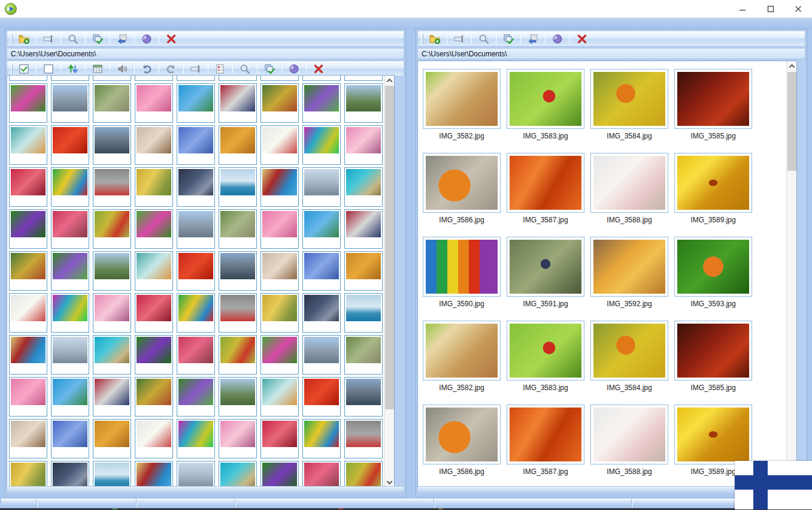 Image resolution: width=812 pixels, height=510 pixels. I want to click on table-view-icon, so click(98, 69).